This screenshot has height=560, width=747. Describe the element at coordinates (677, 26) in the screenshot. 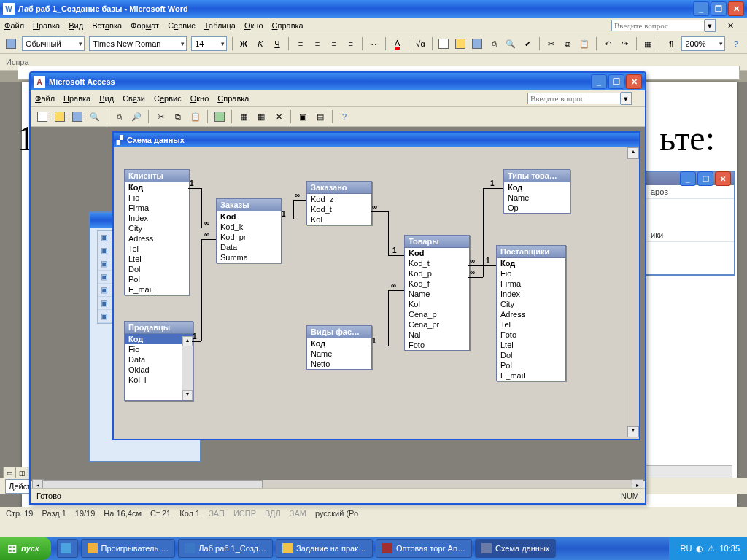

I see `help-question-box: ▾ ✕` at that location.